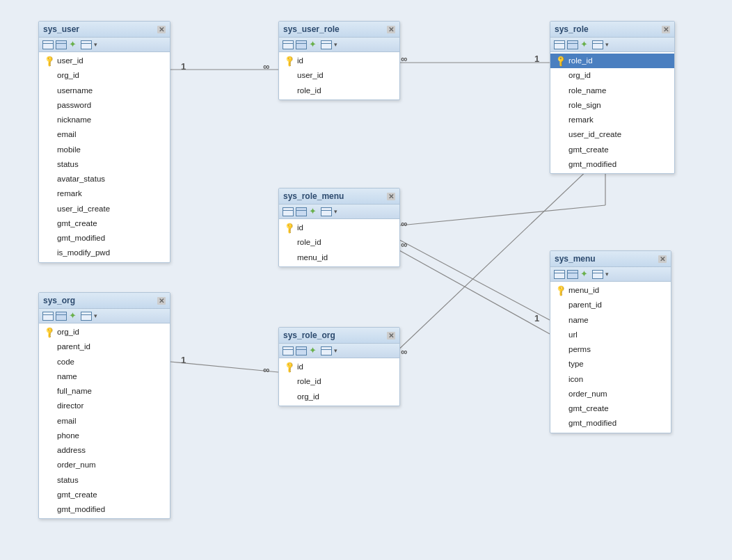 This screenshot has height=560, width=732. I want to click on field-ur-user-id: user_id, so click(340, 75).